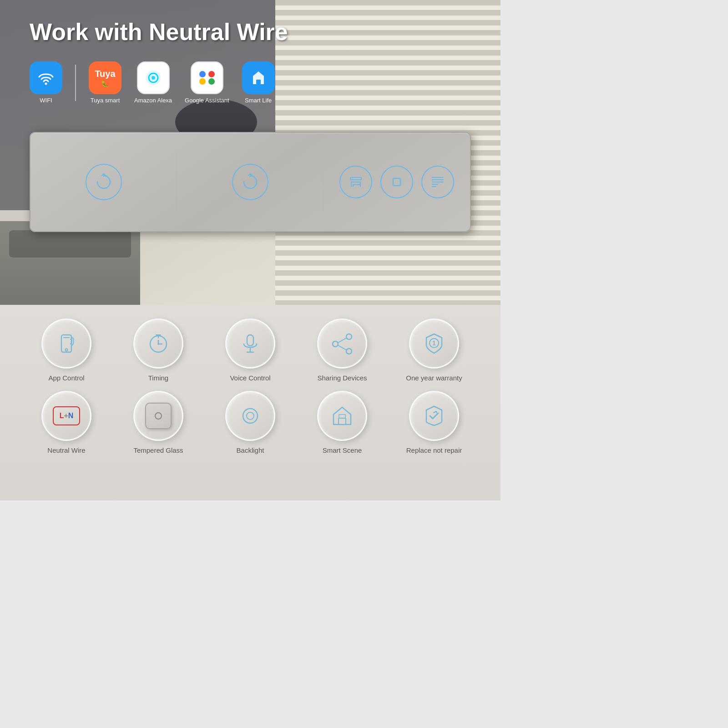 The image size is (728, 728). Describe the element at coordinates (434, 378) in the screenshot. I see `warranty-label: One year warranty` at that location.